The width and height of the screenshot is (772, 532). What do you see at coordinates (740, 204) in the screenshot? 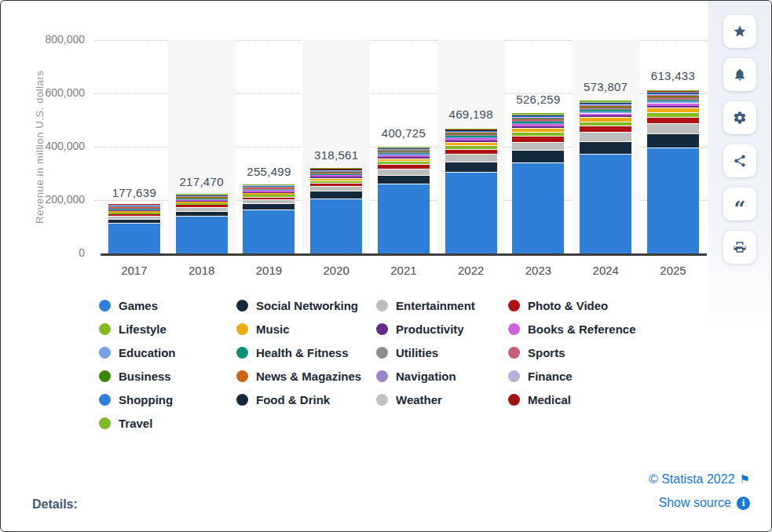
I see `quote-icon: “` at bounding box center [740, 204].